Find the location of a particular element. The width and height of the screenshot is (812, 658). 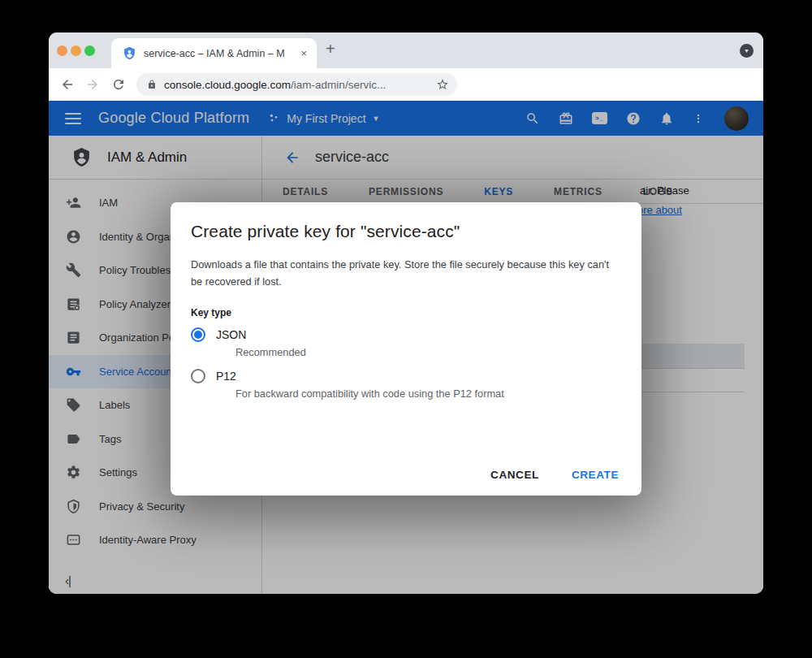

browser-profile-button: ▼ is located at coordinates (747, 50).